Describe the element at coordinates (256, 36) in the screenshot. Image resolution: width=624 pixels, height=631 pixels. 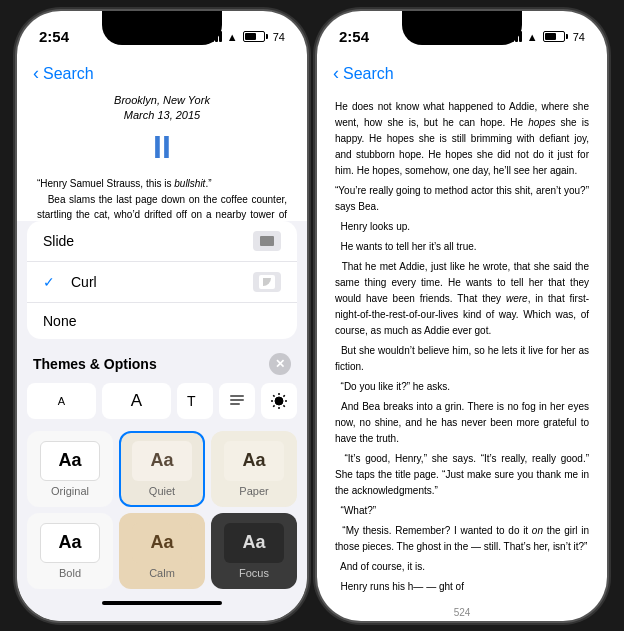
I see `battery-icon` at that location.